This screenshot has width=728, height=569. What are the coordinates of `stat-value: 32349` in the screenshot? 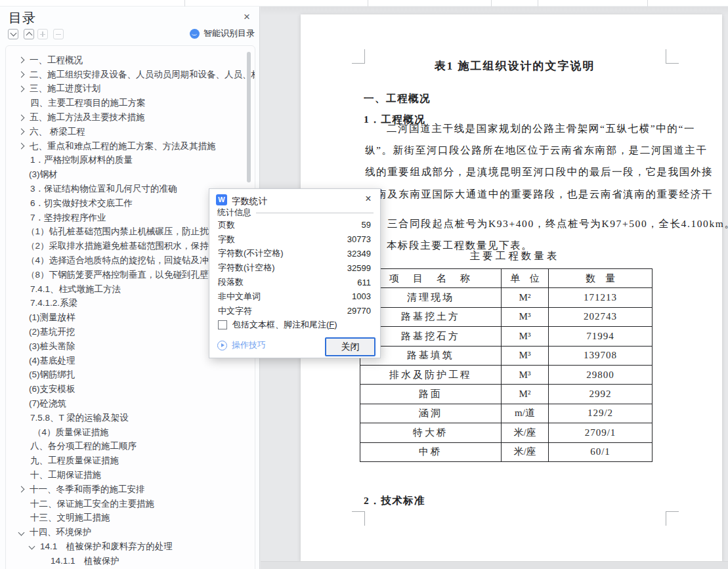 It's located at (359, 253).